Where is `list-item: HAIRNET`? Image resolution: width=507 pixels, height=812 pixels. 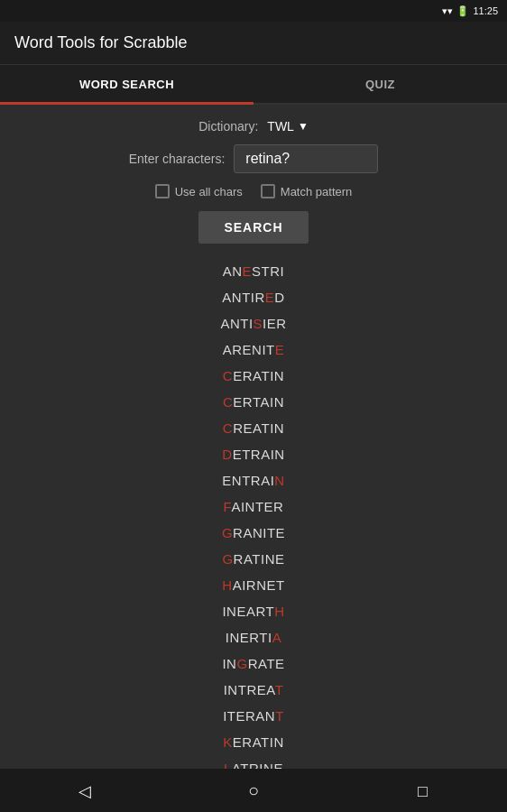 list-item: HAIRNET is located at coordinates (253, 585).